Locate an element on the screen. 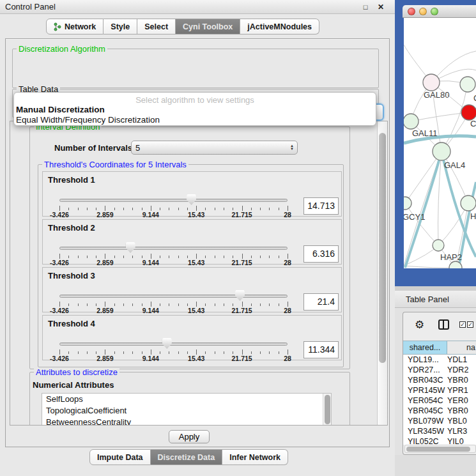  menu-item-equal-width-frequency: Equal Width/Frequency Discretization is located at coordinates (195, 120).